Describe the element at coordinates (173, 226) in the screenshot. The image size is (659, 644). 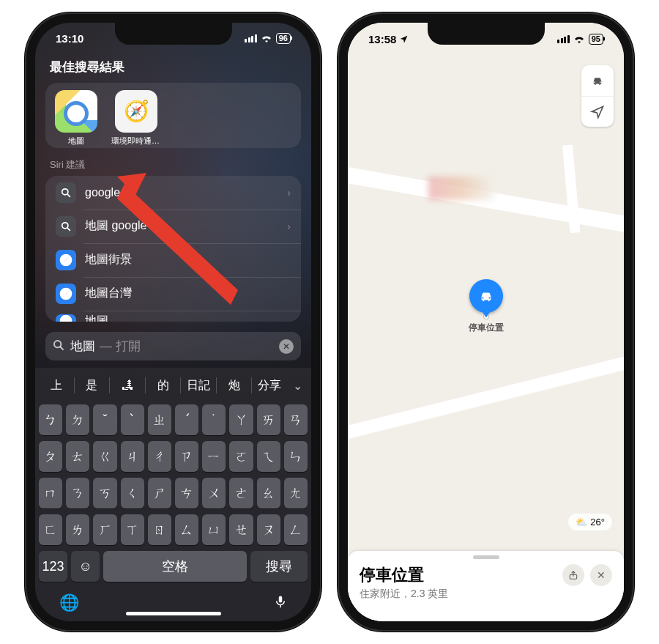
I see `suggestion-item: 地圖 google ›` at that location.